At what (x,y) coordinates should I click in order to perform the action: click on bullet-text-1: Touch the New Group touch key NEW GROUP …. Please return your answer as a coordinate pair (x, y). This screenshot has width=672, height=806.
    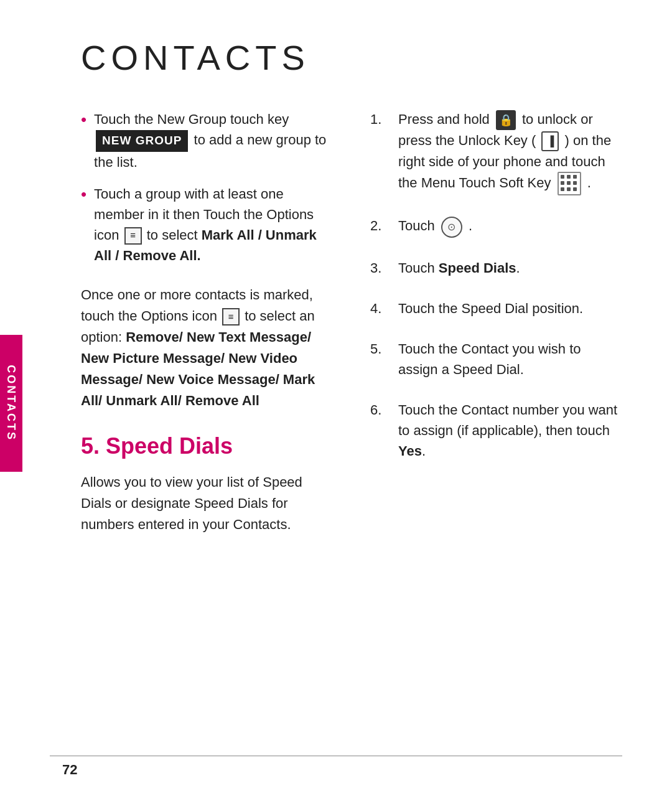
    Looking at the image, I should click on (213, 141).